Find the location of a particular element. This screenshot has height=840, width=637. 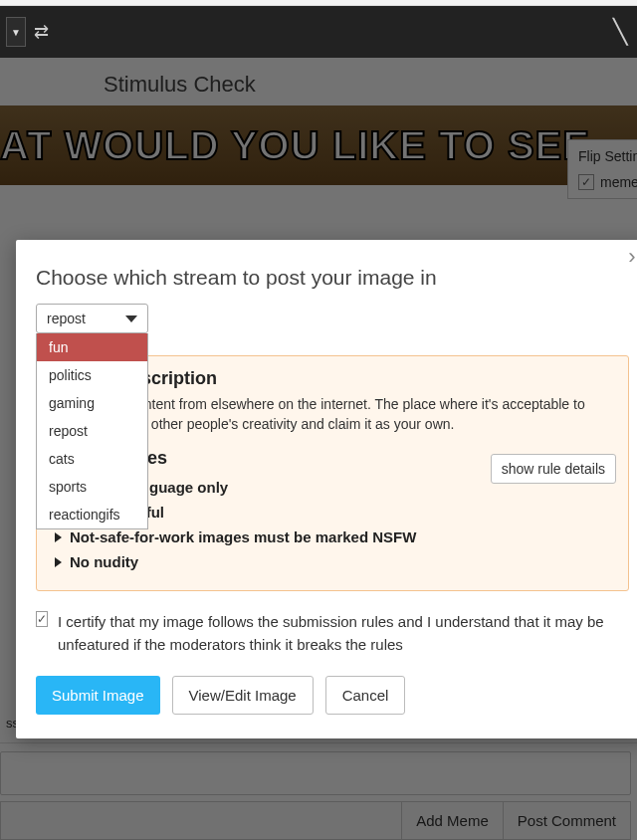

stream-option-gaming: gaming is located at coordinates (92, 403).